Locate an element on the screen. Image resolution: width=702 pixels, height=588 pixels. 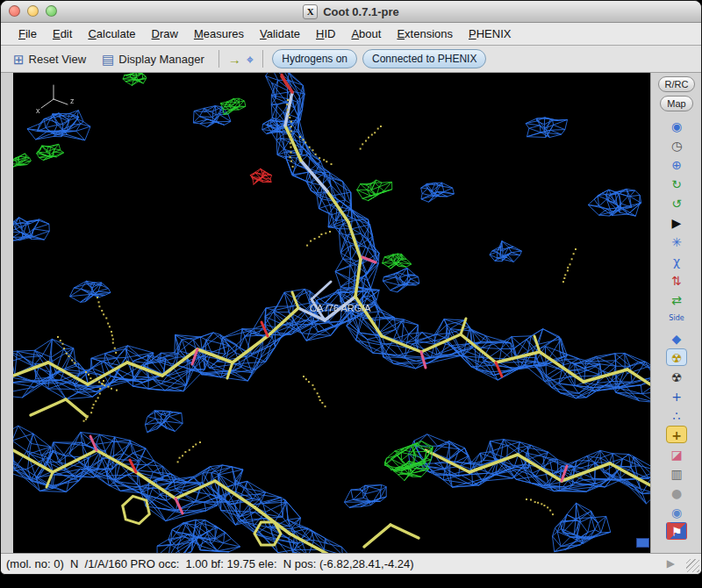
triple-refine-icon: ∴ is located at coordinates (677, 415).